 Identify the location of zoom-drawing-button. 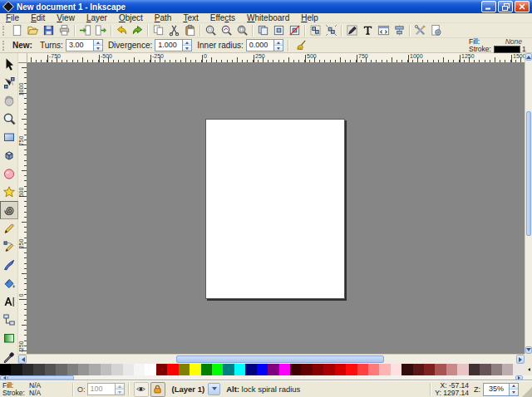
(226, 30).